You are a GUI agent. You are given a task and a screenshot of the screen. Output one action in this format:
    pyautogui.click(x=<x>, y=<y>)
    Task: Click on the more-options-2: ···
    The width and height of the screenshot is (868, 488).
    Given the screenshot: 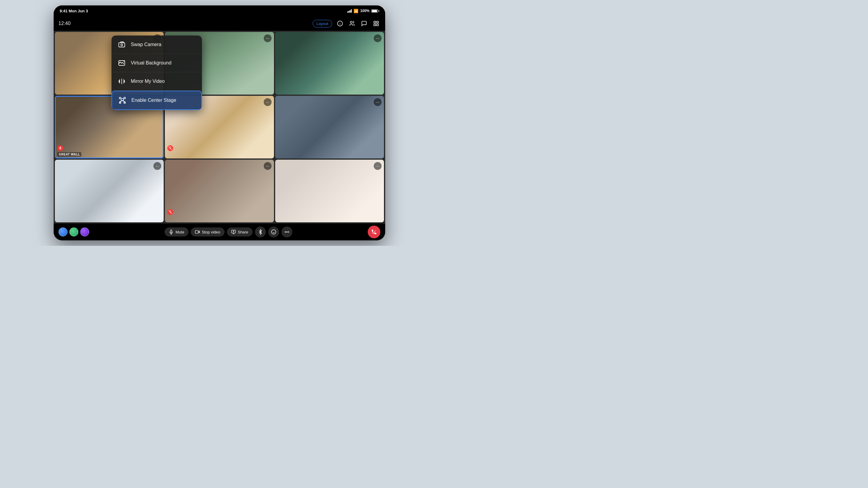 What is the action you would take?
    pyautogui.click(x=268, y=38)
    